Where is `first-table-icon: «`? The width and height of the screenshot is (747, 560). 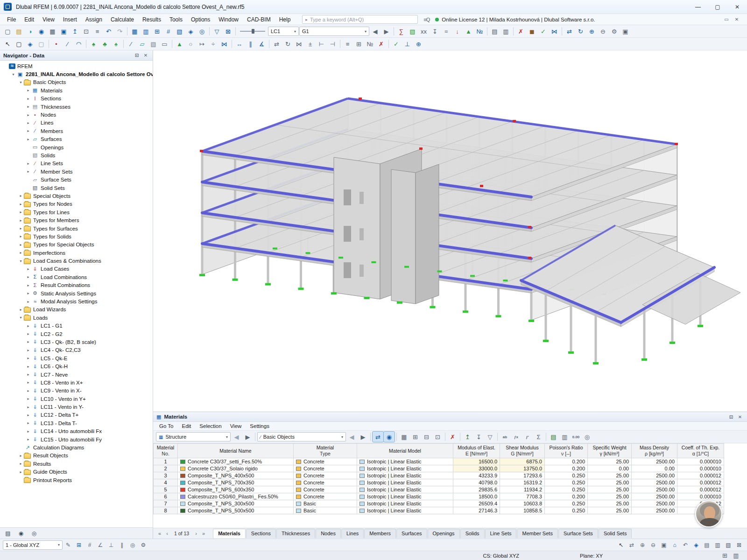
first-table-icon: « is located at coordinates (160, 533).